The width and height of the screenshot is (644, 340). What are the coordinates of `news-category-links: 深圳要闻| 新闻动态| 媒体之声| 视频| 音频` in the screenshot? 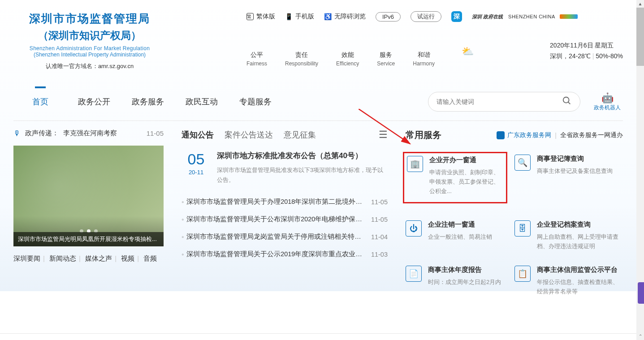 It's located at (89, 259).